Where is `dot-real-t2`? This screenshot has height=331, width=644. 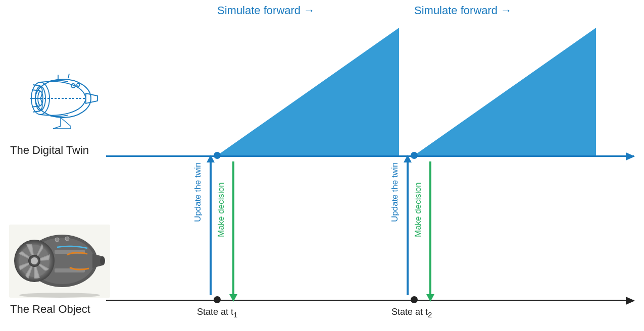
dot-real-t2 is located at coordinates (414, 300).